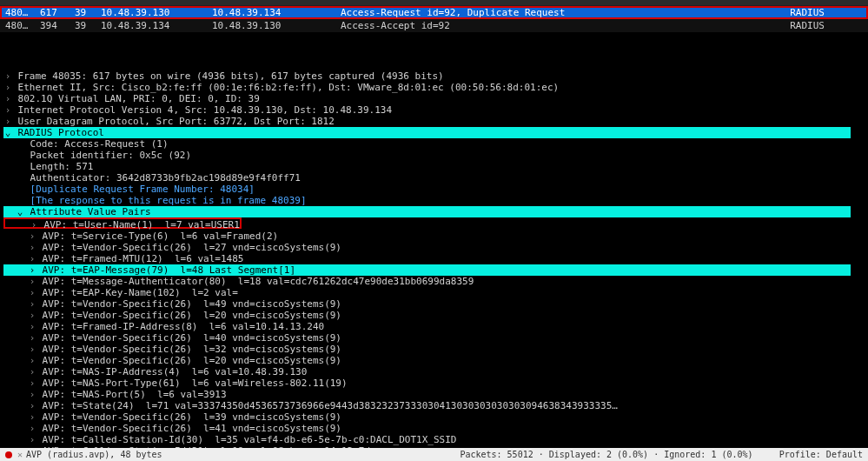  What do you see at coordinates (436, 110) in the screenshot?
I see `tree-top-node: › Internet Protocol Version 4, Src: 10.4…` at bounding box center [436, 110].